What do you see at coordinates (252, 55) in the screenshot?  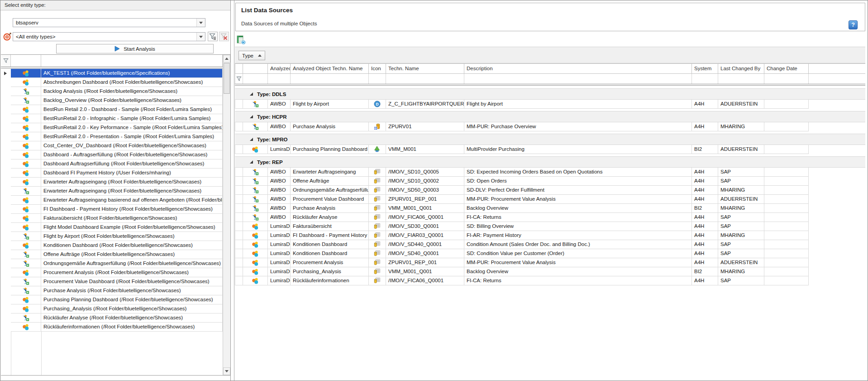 I see `group-by-type-chip: Type` at bounding box center [252, 55].